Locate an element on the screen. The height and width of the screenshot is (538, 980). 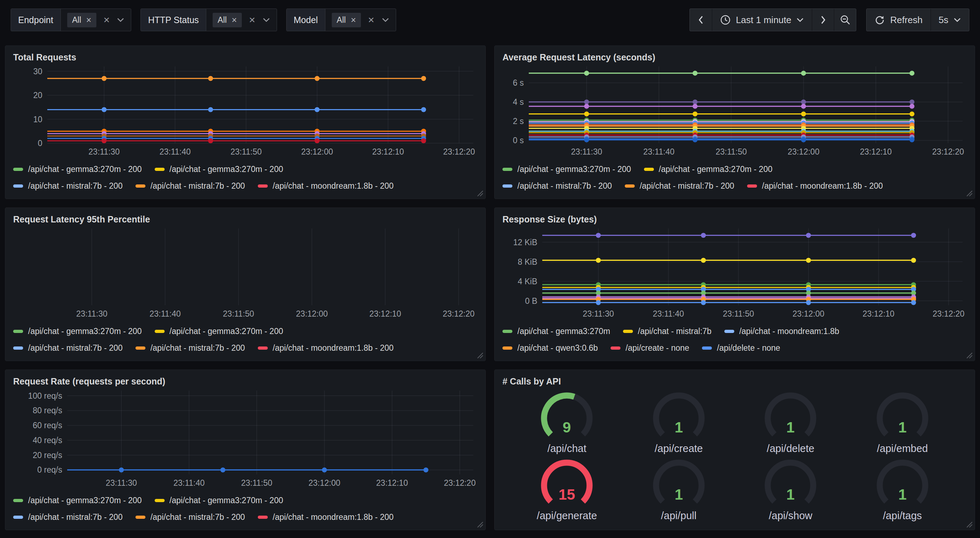
legend-item: /api/chat - qwen3:0.6b is located at coordinates (550, 348).